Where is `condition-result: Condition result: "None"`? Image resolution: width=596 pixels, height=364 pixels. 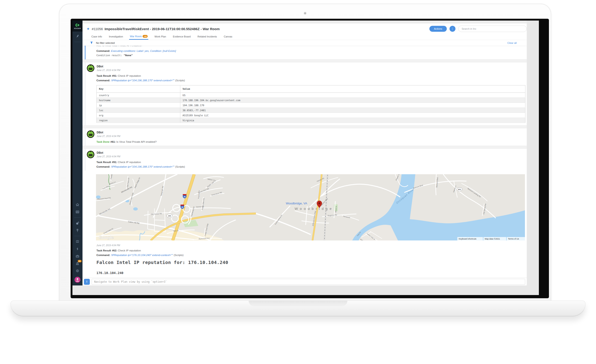
condition-result: Condition result: "None" is located at coordinates (312, 55).